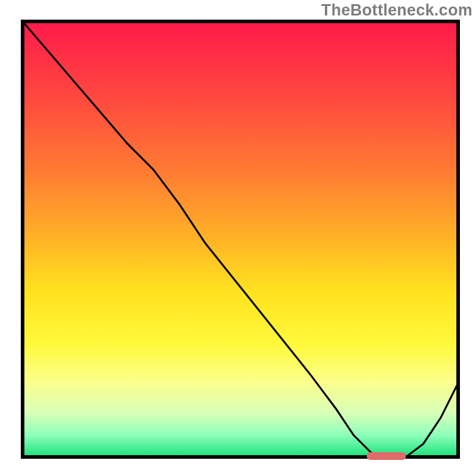 The width and height of the screenshot is (476, 476). I want to click on watermark-label: TheBottleneck.com, so click(397, 11).